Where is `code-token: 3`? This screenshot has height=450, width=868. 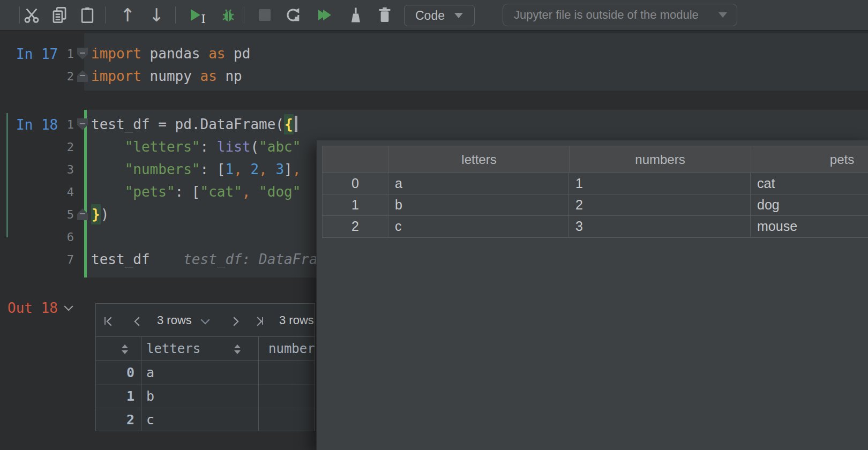 code-token: 3 is located at coordinates (280, 169).